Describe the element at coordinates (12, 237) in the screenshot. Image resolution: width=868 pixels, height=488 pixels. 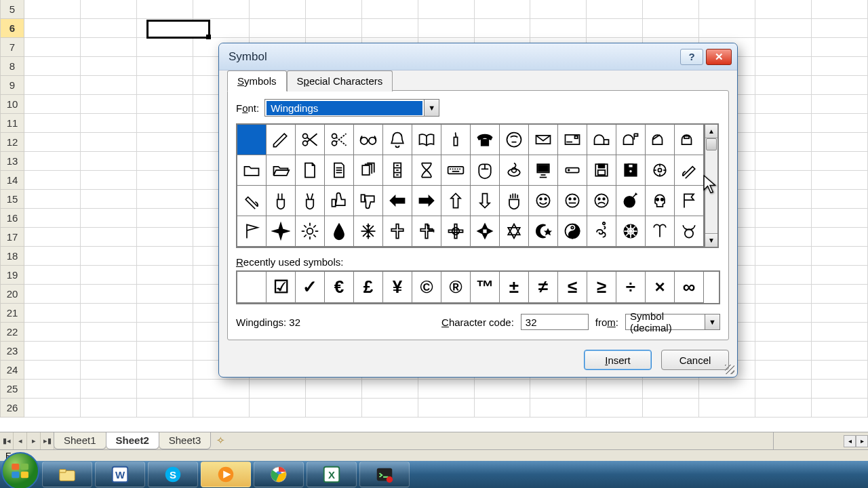
I see `row-header: 17` at that location.